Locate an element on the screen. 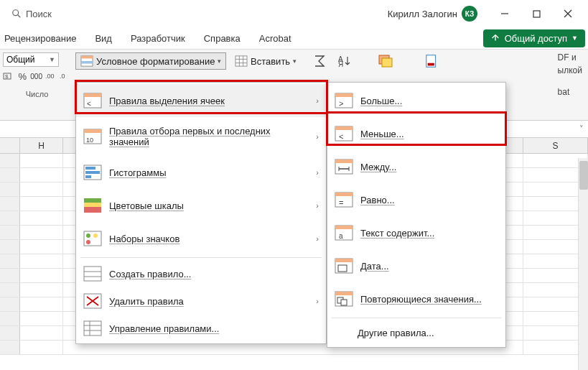  ribbon-pdf-group: DF и ылкой bat is located at coordinates (573, 75).